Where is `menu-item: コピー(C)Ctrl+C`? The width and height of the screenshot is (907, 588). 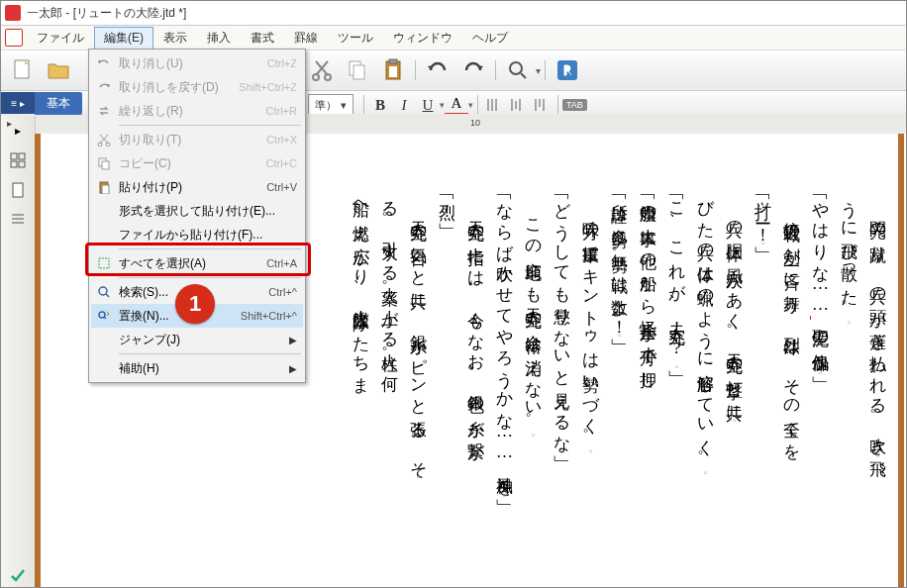
menu-item: コピー(C)Ctrl+C is located at coordinates (197, 163).